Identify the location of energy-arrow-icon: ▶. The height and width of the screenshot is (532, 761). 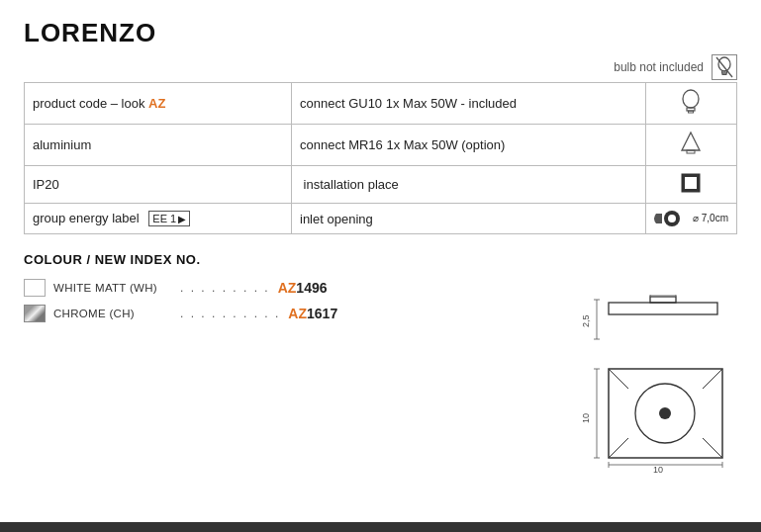
(182, 220).